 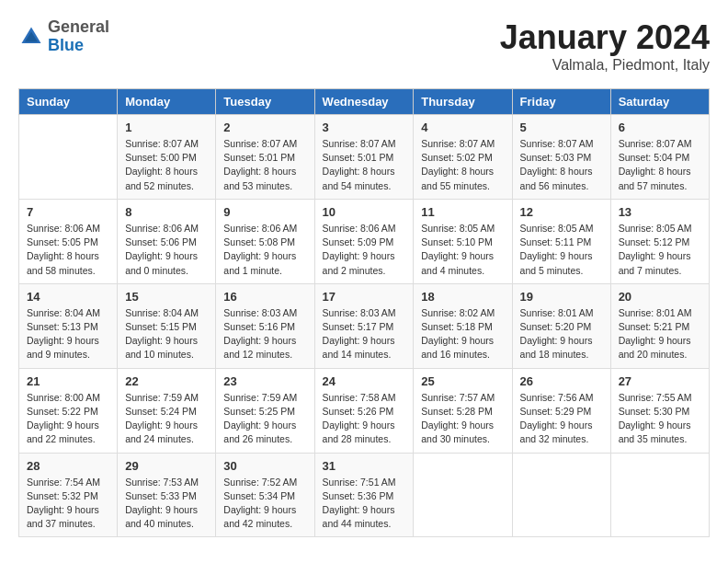 I want to click on day-header-saturday: Saturday, so click(x=660, y=102).